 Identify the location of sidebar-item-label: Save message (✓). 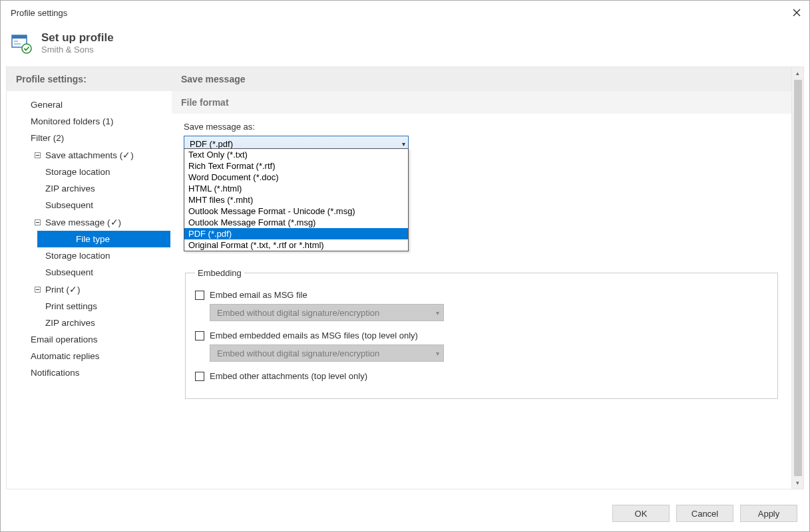
(83, 222).